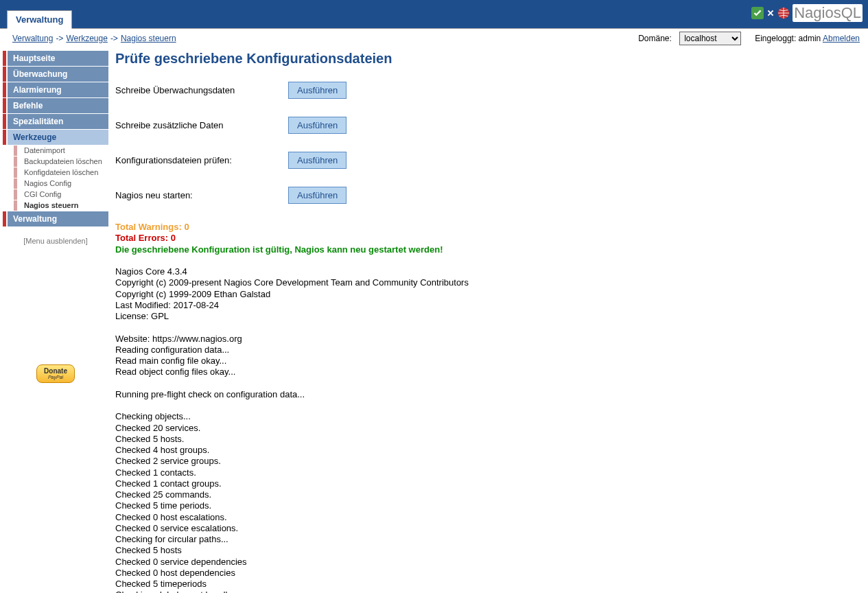  I want to click on label-schreibe-zusatz: Schreibe zusätzliche Daten, so click(202, 125).